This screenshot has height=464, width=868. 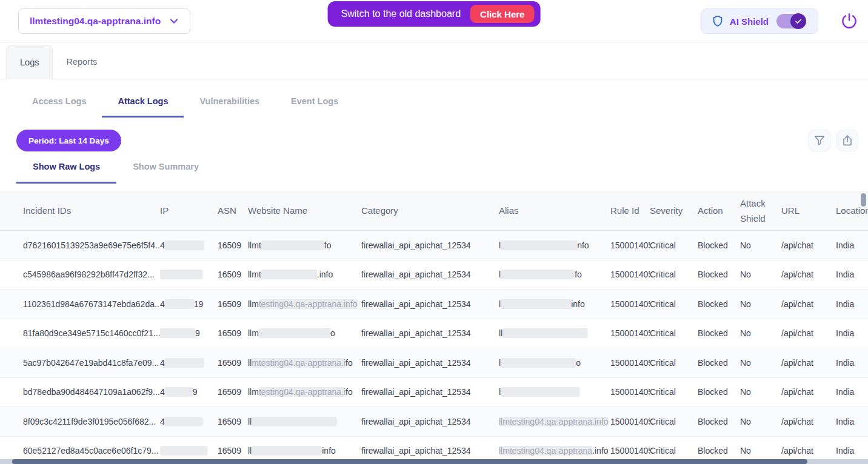 I want to click on viewtab-show-summary: Show Summary, so click(x=166, y=173).